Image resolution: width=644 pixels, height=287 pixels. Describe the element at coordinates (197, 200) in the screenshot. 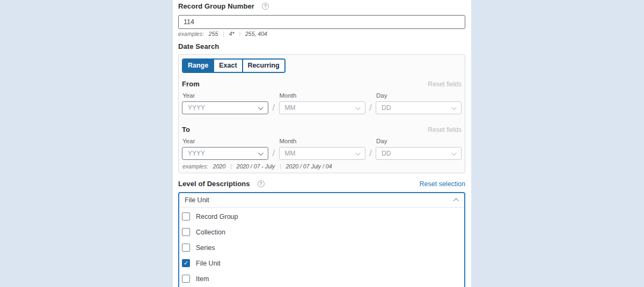

I see `selected-value: File Unit` at that location.